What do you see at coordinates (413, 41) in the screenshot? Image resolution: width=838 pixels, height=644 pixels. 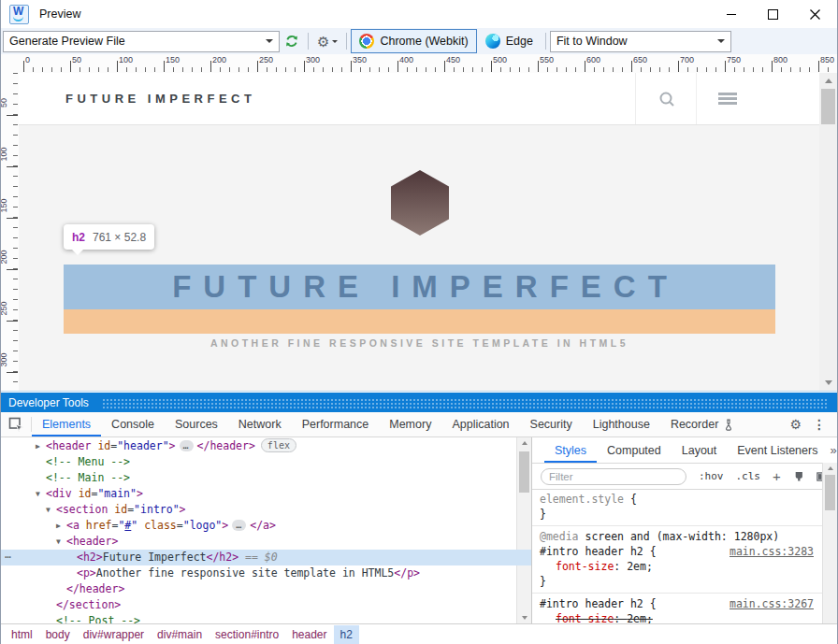 I see `browser-tab-chrome: Chrome (Webkit)` at bounding box center [413, 41].